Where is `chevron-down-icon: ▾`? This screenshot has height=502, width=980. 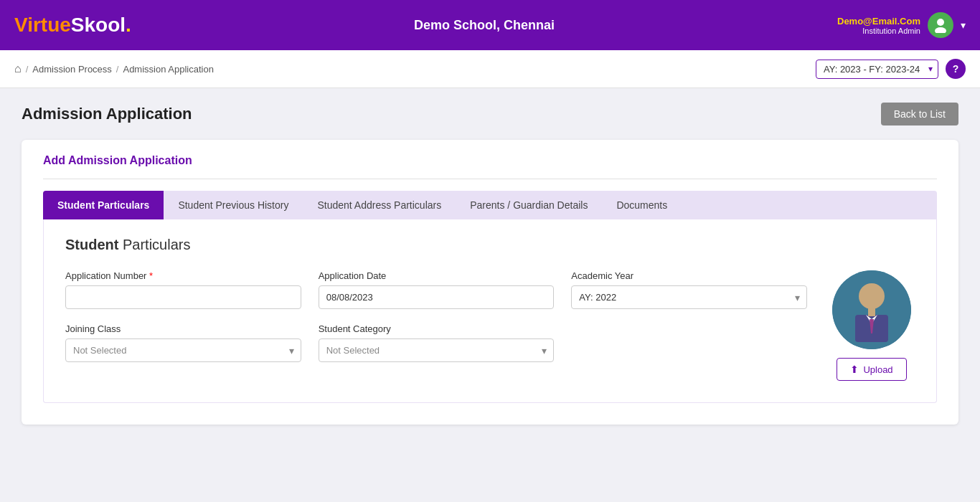
chevron-down-icon: ▾ is located at coordinates (963, 25).